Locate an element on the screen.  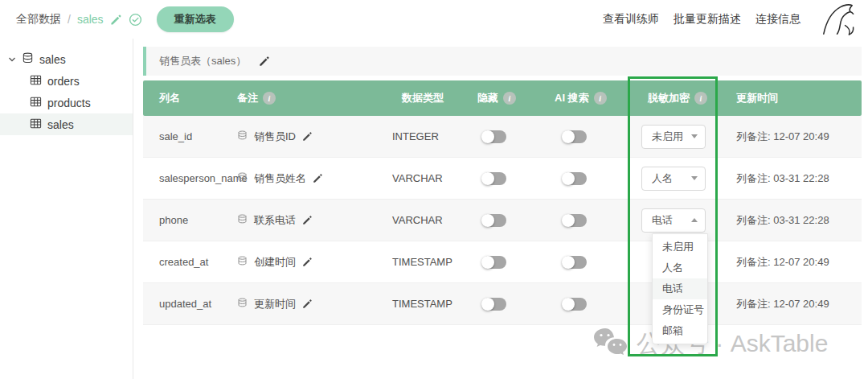
top-bar: 全部数据 / sales 重新选表 查看训练师 批量更新描述 连接信息 is located at coordinates (434, 19).